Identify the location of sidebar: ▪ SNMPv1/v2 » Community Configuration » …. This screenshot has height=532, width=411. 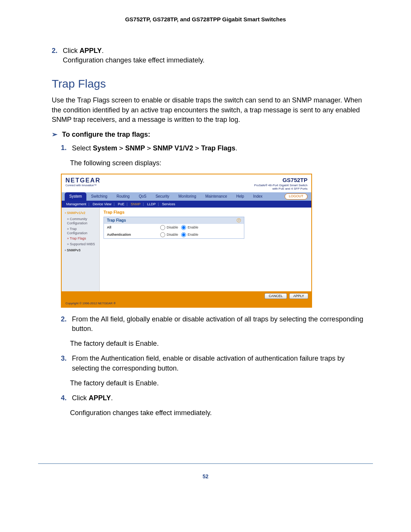
(81, 249).